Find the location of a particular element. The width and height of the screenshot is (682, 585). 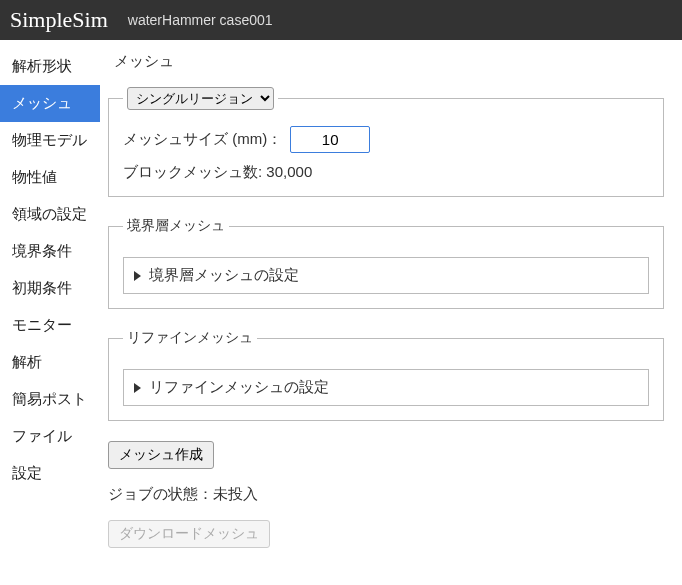

sidebar-item-physics: 物理モデル is located at coordinates (50, 140).